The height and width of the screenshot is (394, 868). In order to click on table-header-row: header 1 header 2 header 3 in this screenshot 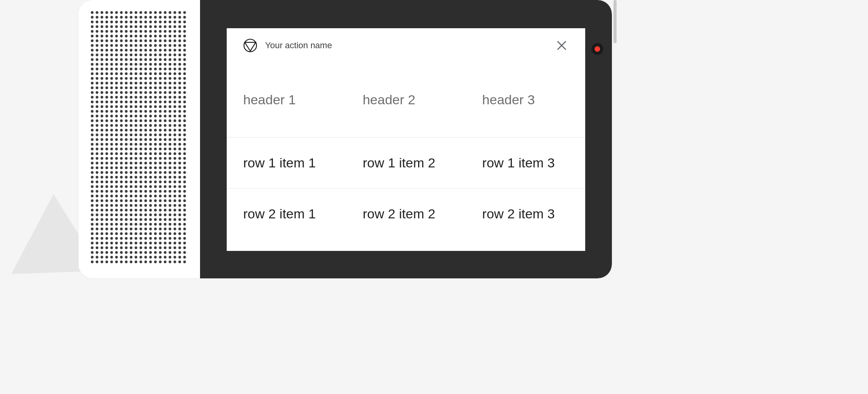, I will do `click(406, 100)`.